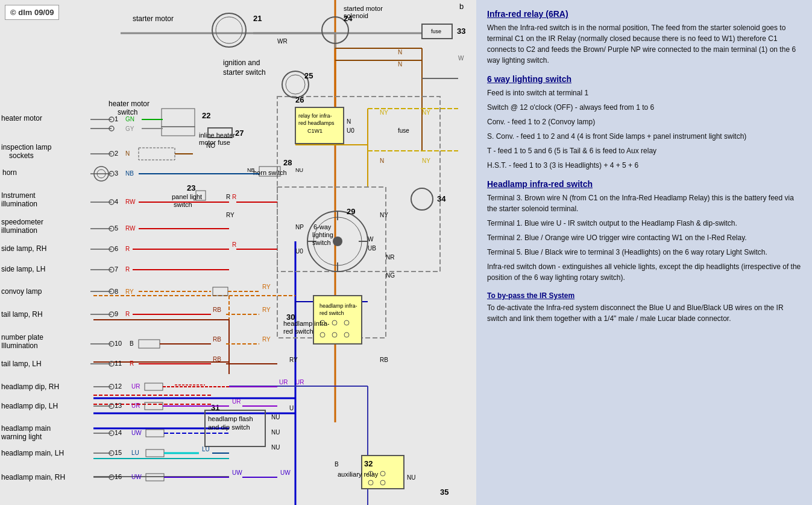 The height and width of the screenshot is (505, 812). Describe the element at coordinates (391, 275) in the screenshot. I see `svg-text: NG` at that location.